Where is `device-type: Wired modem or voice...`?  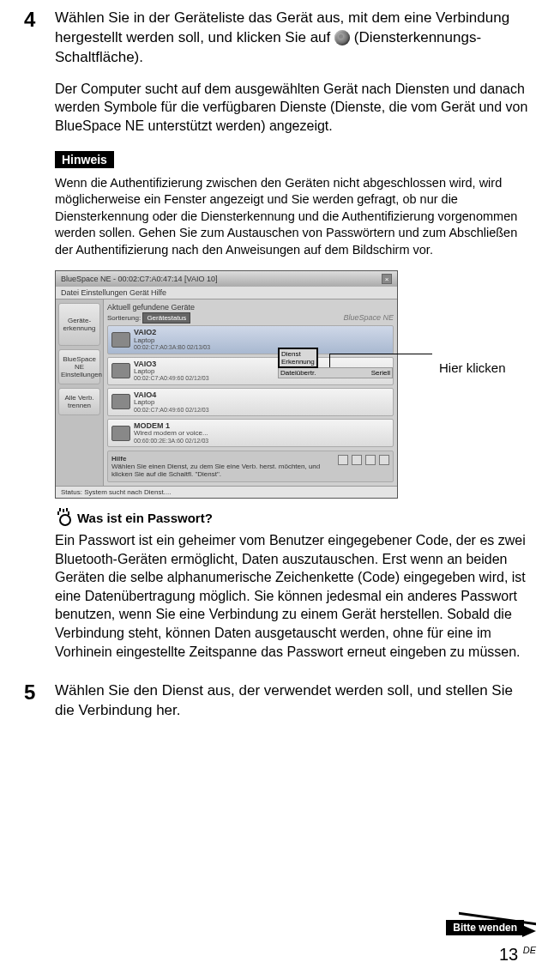 device-type: Wired modem or voice... is located at coordinates (262, 433).